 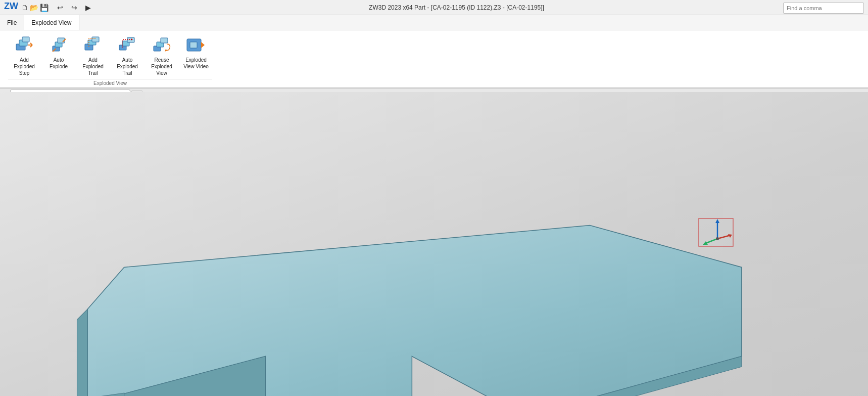 I want to click on ribbon-group-exploded: Add ExplodedStep AutoExplode, so click(x=110, y=60).